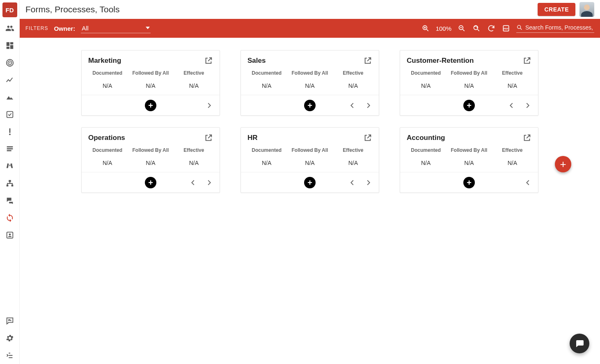 The width and height of the screenshot is (600, 364). Describe the element at coordinates (10, 218) in the screenshot. I see `sync-icon` at that location.